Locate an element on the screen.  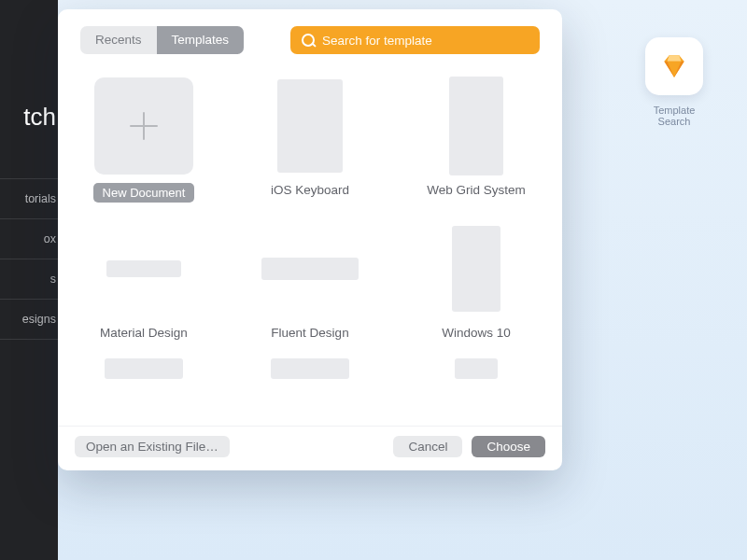
welcome-sidebar: tch torials ox s esigns is located at coordinates (29, 280).